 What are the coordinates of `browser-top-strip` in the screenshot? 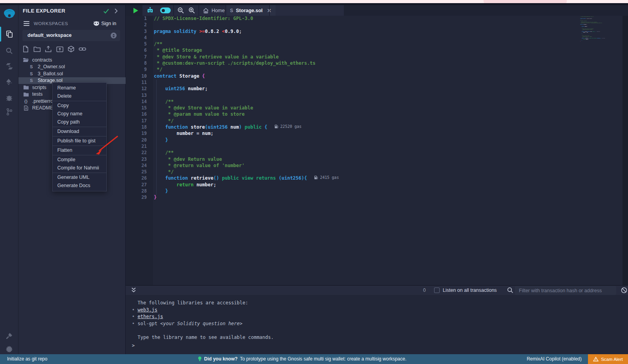 It's located at (314, 2).